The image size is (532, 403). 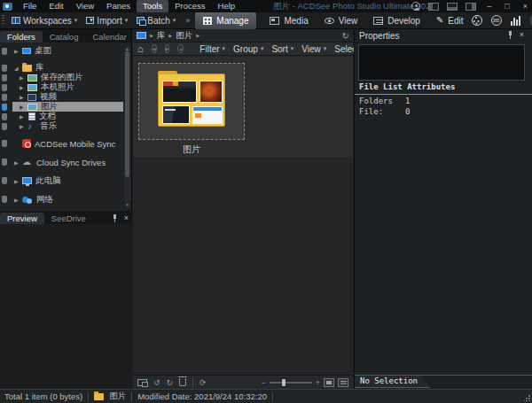 What do you see at coordinates (66, 106) in the screenshot?
I see `tree-item-pictures-selected: ▶ 图片` at bounding box center [66, 106].